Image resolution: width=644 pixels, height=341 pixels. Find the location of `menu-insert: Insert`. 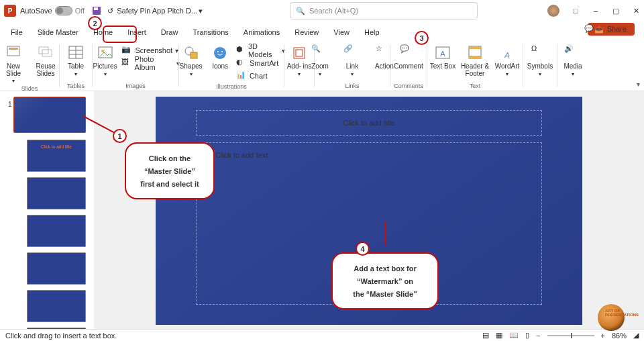

menu-insert: Insert is located at coordinates (137, 33).